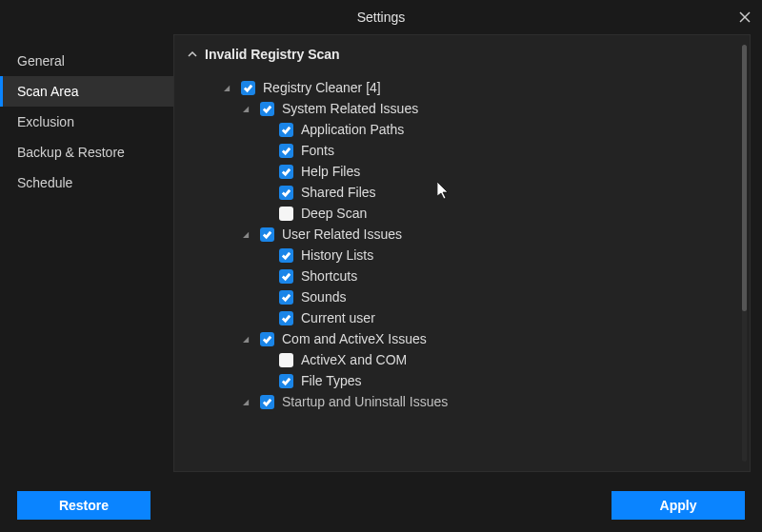 Image resolution: width=762 pixels, height=532 pixels. Describe the element at coordinates (87, 61) in the screenshot. I see `sidebar-item-general: General` at that location.